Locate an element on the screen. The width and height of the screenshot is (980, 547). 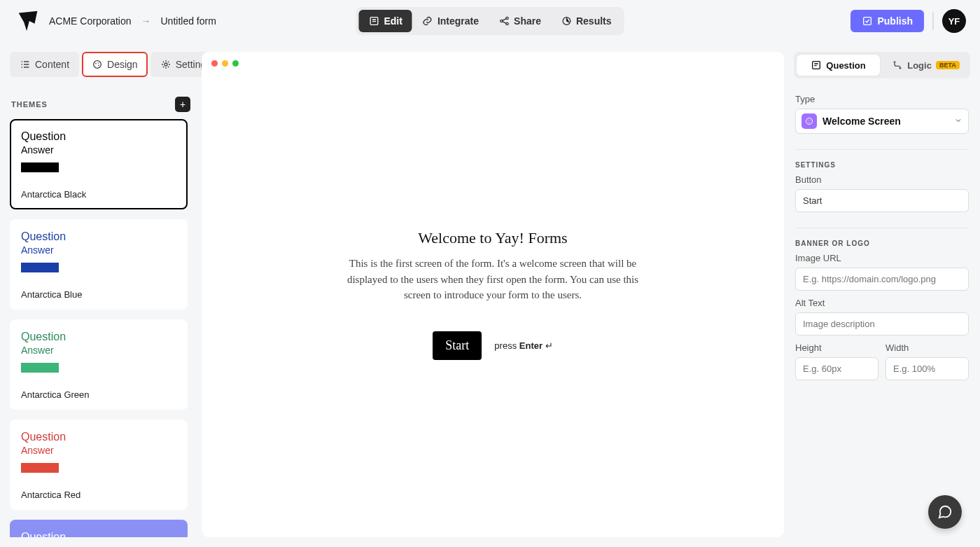
height-input is located at coordinates (837, 368).